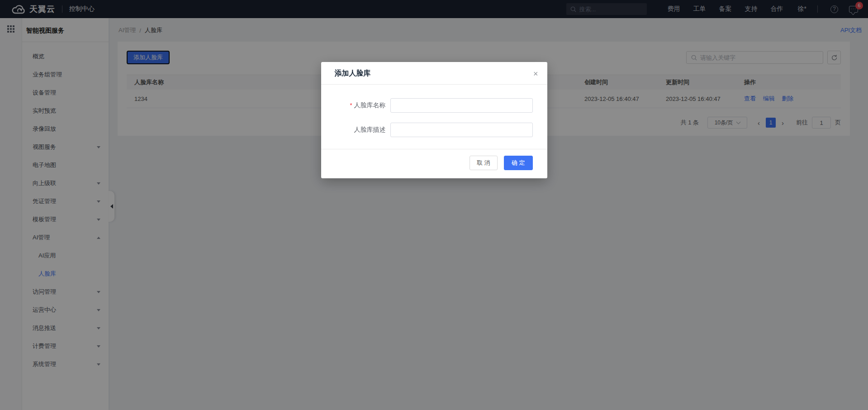 This screenshot has width=868, height=410. What do you see at coordinates (356, 130) in the screenshot?
I see `description-field-label: 人脸库描述` at bounding box center [356, 130].